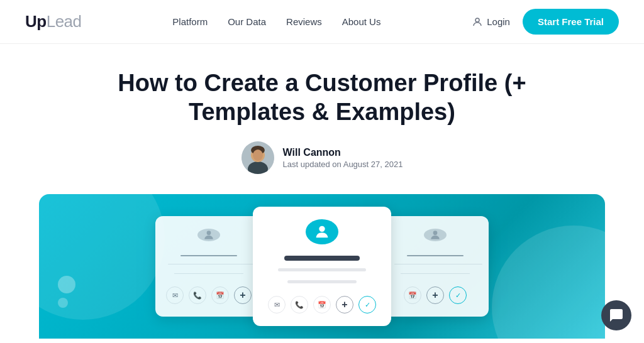  I want to click on header-actions: Login Start Free Trial, so click(545, 21).